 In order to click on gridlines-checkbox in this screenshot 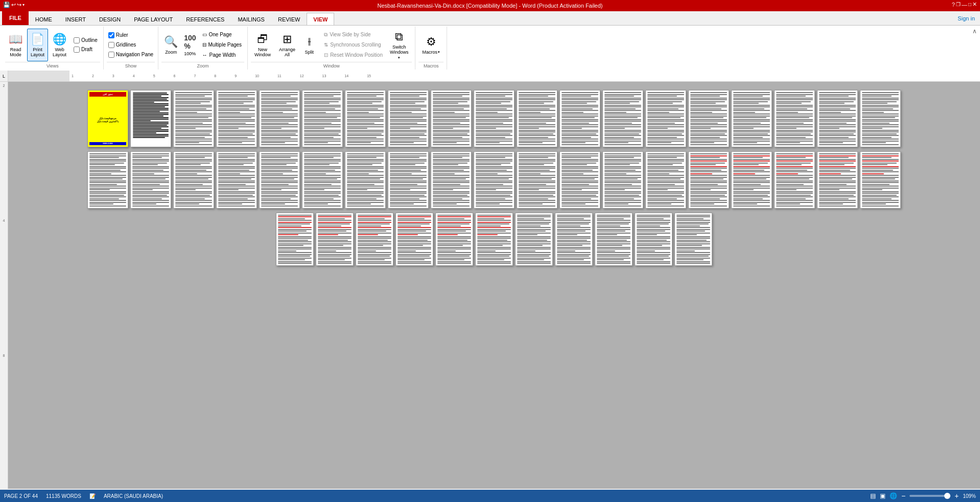, I will do `click(111, 45)`.